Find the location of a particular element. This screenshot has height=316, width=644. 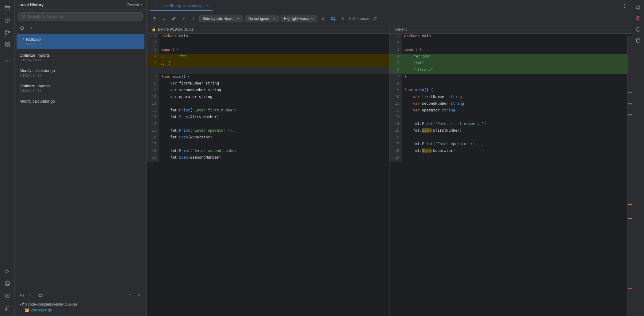

history-item-name-label: Rollback is located at coordinates (34, 39).